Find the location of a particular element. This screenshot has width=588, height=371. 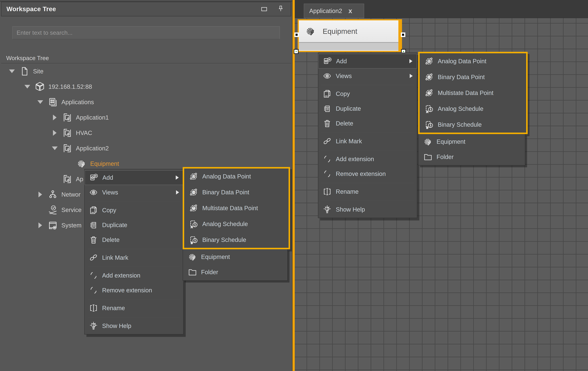

analog-data-point-icon is located at coordinates (194, 176).